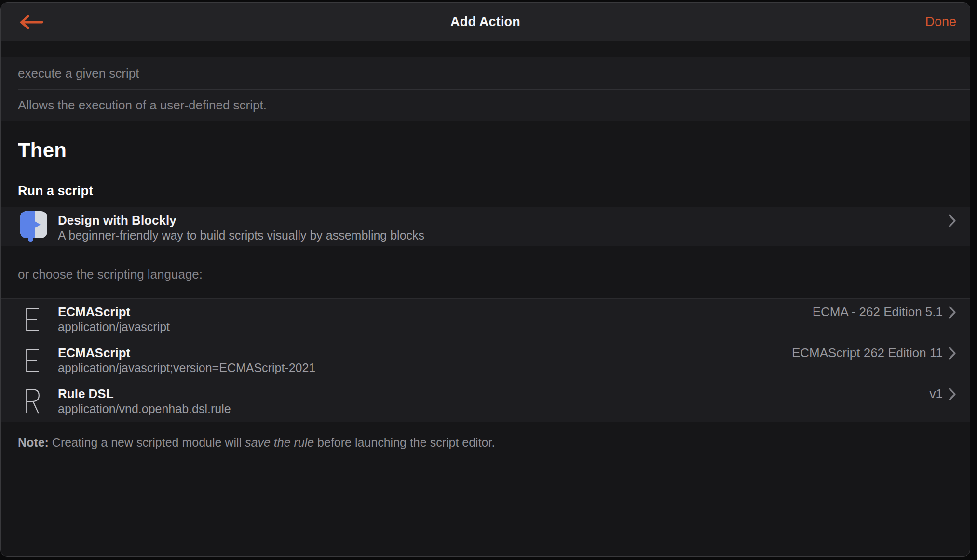  What do you see at coordinates (114, 327) in the screenshot?
I see `language-mime: application/javascript` at bounding box center [114, 327].